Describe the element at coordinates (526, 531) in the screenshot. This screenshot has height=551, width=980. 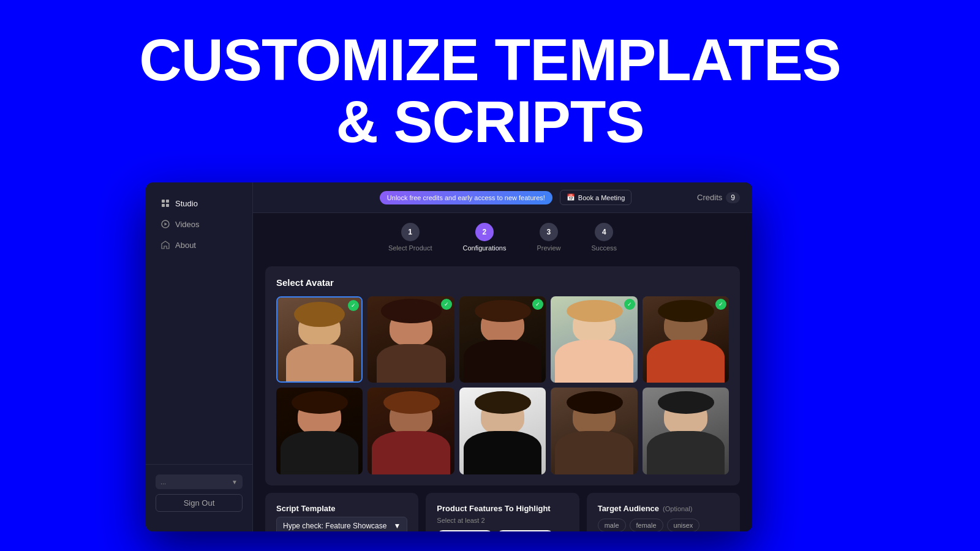
I see `tag-1960-les-paul: 1960 Les Paul` at that location.